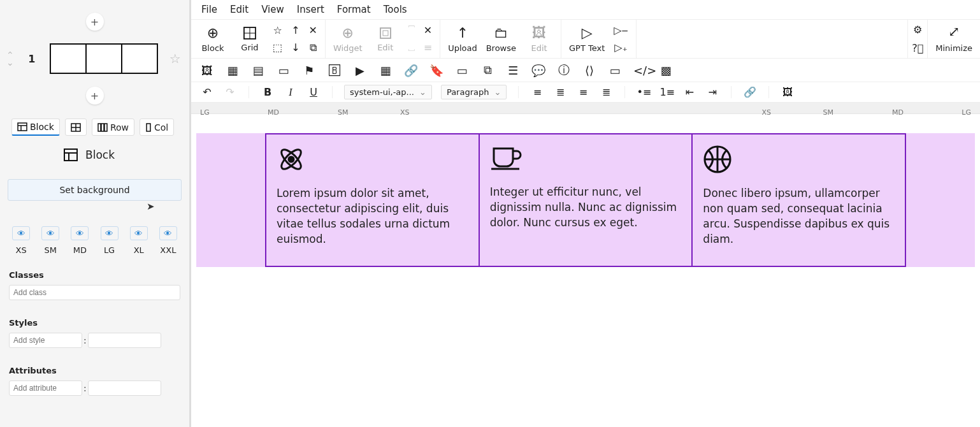 Image resolution: width=980 pixels, height=427 pixels. What do you see at coordinates (689, 92) in the screenshot?
I see `outdent-icon: ⇤` at bounding box center [689, 92].